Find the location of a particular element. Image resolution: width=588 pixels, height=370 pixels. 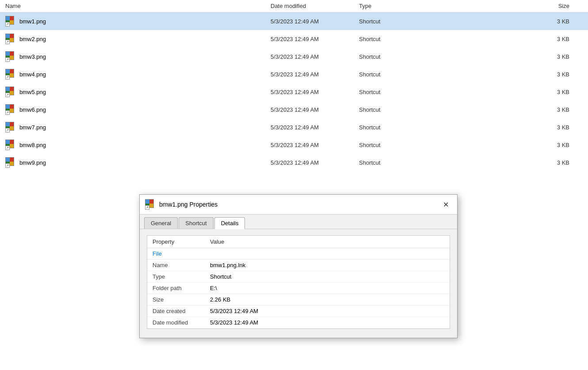

table-row: ↗ bmw8.png 5/3/2023 12:49 AM Shortcut 3 … is located at coordinates (294, 145).